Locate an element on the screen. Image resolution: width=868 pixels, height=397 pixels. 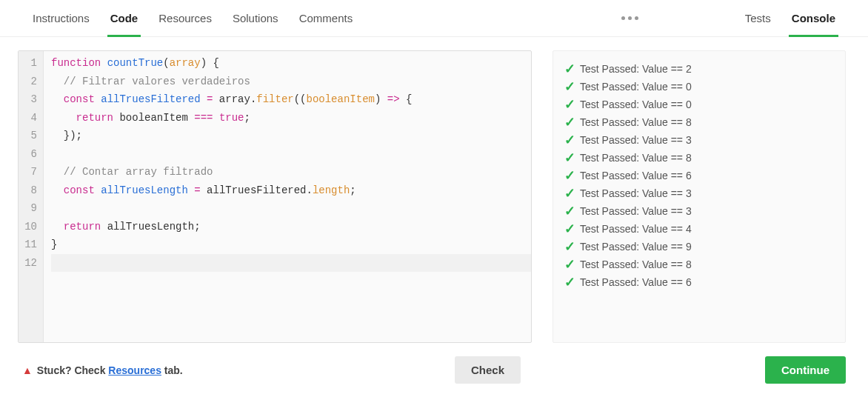
test-result-text: Test Passed: Value == 4 is located at coordinates (635, 229).